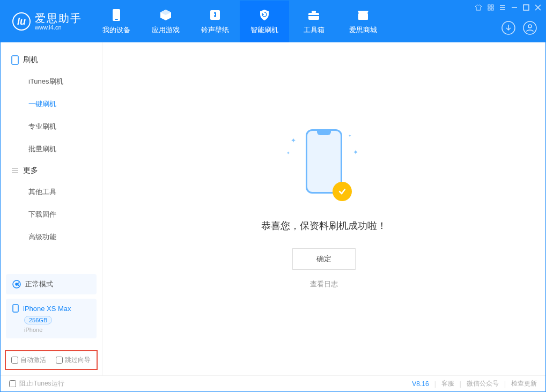 This screenshot has height=392, width=546. What do you see at coordinates (116, 21) in the screenshot?
I see `tab-my-device: 我的设备` at bounding box center [116, 21].